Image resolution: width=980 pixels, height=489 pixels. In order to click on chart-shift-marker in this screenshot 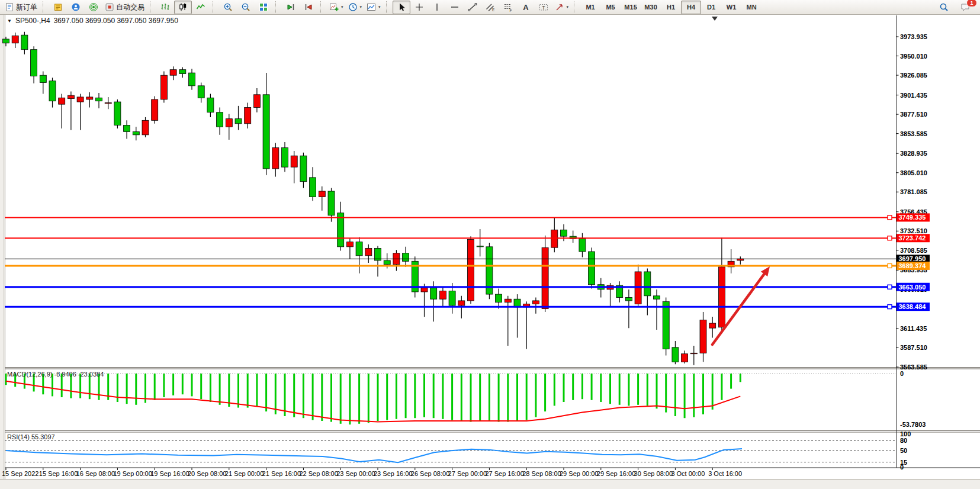, I will do `click(715, 19)`.